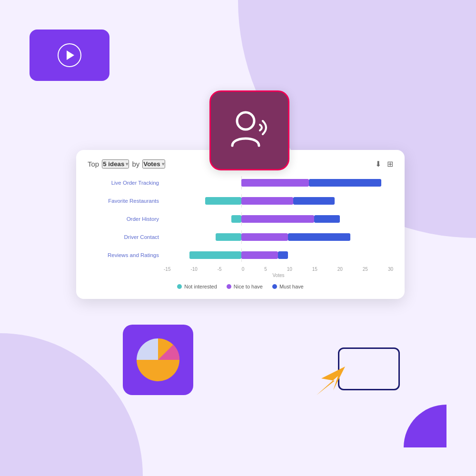  What do you see at coordinates (390, 269) in the screenshot?
I see `x-axis-label: 30` at bounding box center [390, 269].